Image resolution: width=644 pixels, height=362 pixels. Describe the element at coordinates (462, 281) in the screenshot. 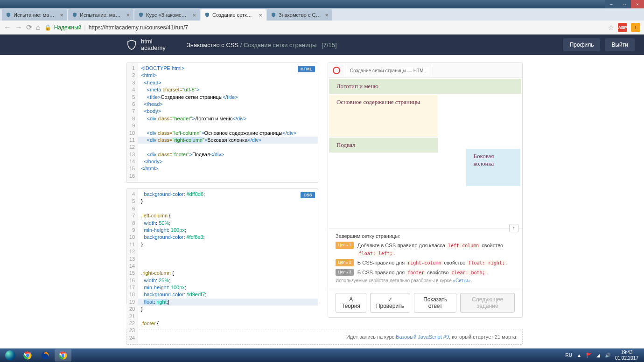

I see `grids-course-link: «Сетки»` at that location.